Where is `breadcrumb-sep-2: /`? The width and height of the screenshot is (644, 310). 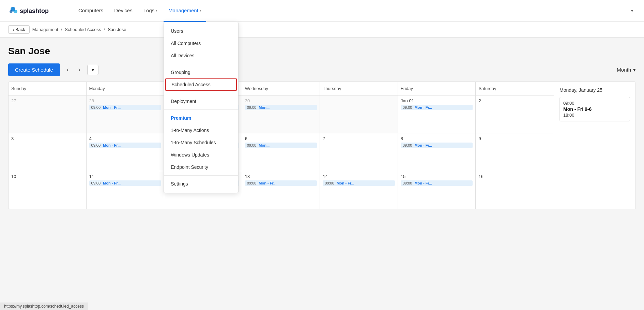
breadcrumb-sep-2: / is located at coordinates (105, 29).